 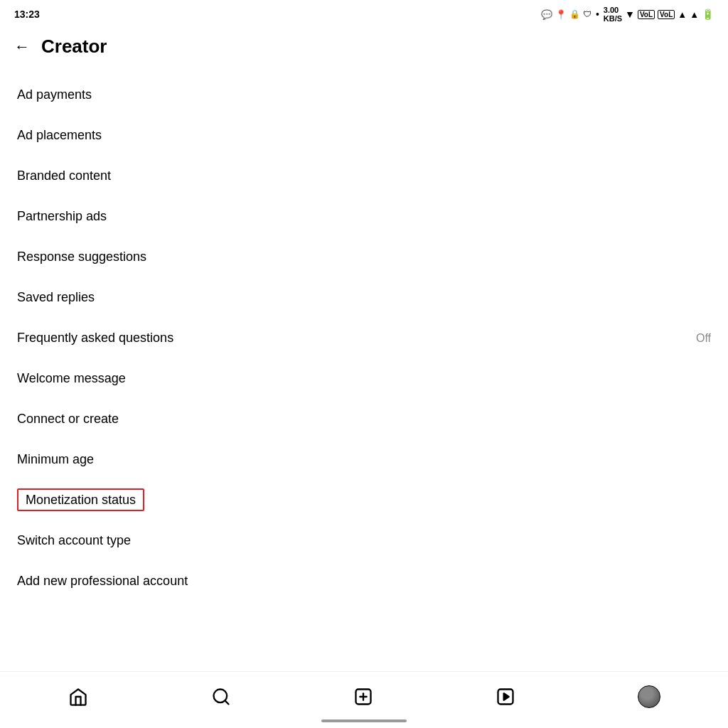 What do you see at coordinates (364, 459) in the screenshot?
I see `menu-item-minimum-age: Minimum age` at bounding box center [364, 459].